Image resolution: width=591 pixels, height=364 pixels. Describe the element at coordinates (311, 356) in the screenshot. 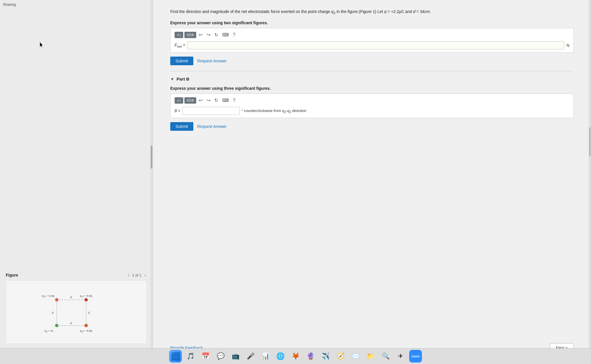

I see `dock-crystal: 🔮` at that location.